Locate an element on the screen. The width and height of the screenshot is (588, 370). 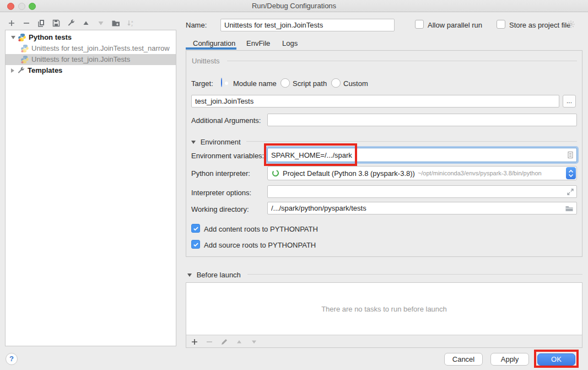
help-button: ? is located at coordinates (12, 359).